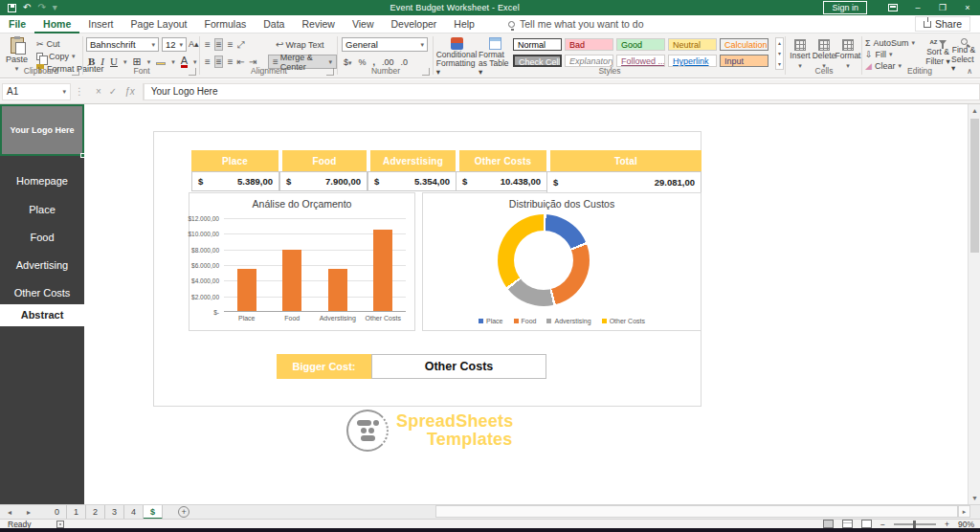 Image resolution: width=980 pixels, height=532 pixels. I want to click on collapse-ribbon-icon: ∧, so click(969, 71).